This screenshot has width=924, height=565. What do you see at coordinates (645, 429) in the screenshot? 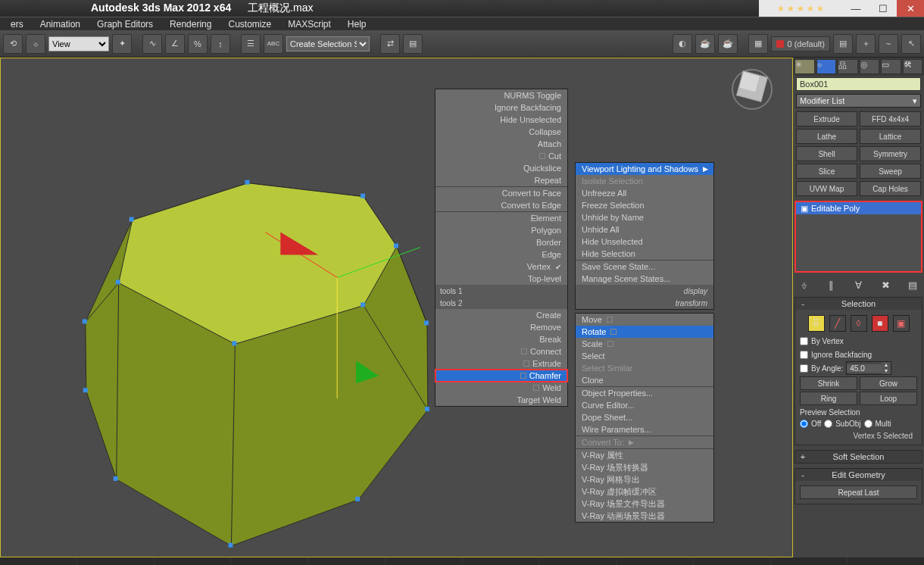
I see `ctx-wire-params: Wire Parameters...` at bounding box center [645, 429].